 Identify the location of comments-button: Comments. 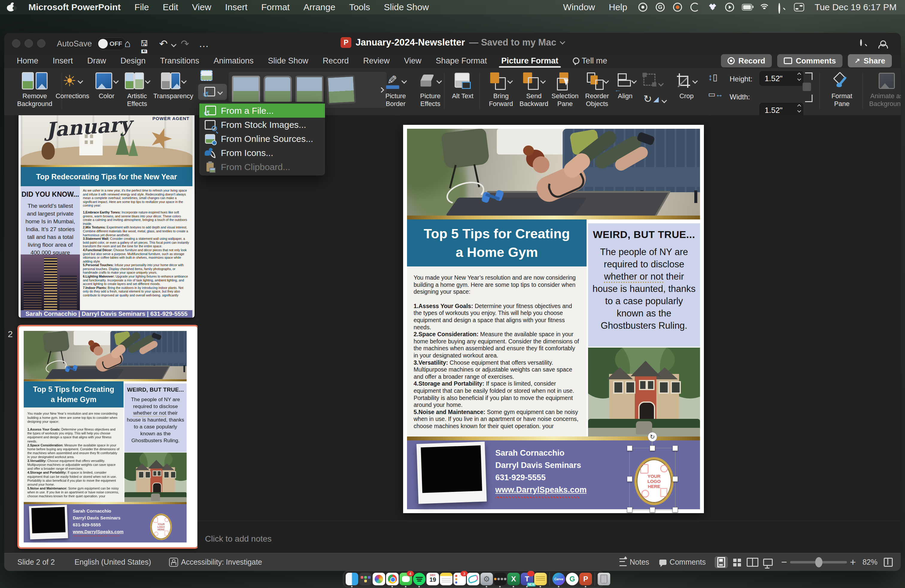
(810, 61).